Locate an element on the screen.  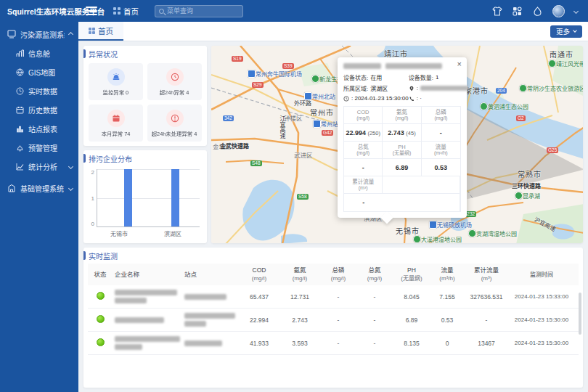
station-popup: × 设备状态:在用 设备数量:1 所属区域:滨 is located at coordinates (402, 138).